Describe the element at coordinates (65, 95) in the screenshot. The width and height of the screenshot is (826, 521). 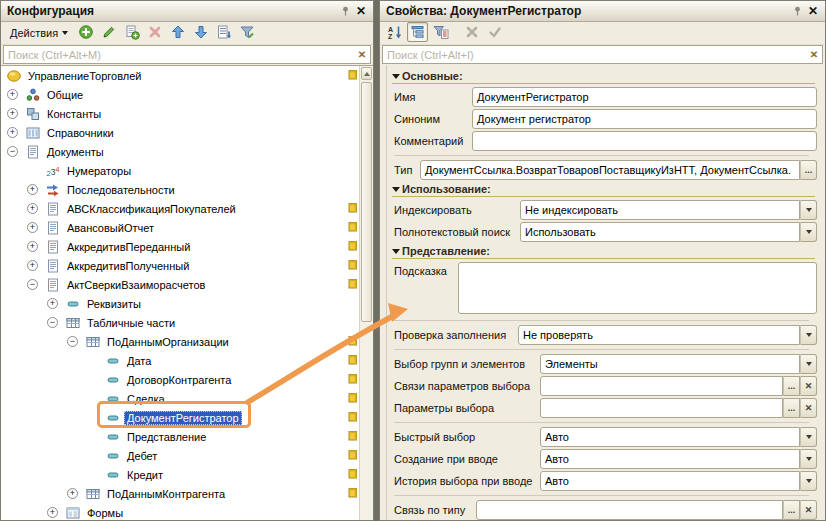
I see `tree-item-label: Общие` at that location.